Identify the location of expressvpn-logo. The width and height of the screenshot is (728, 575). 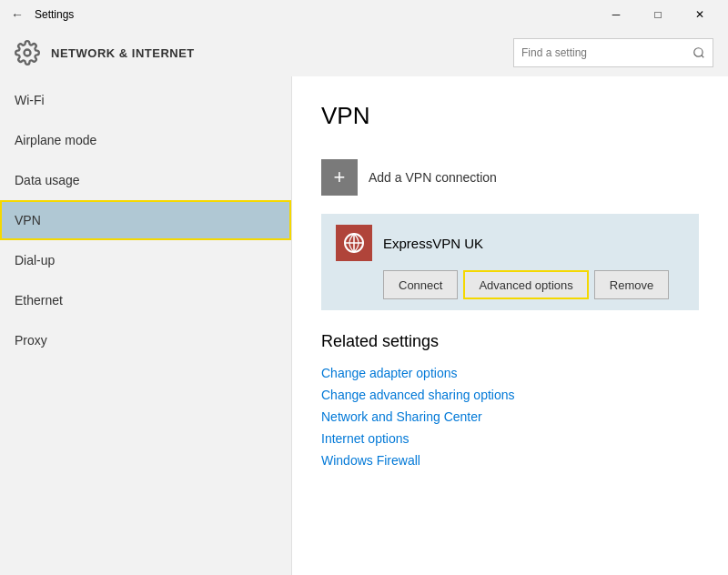
(354, 243).